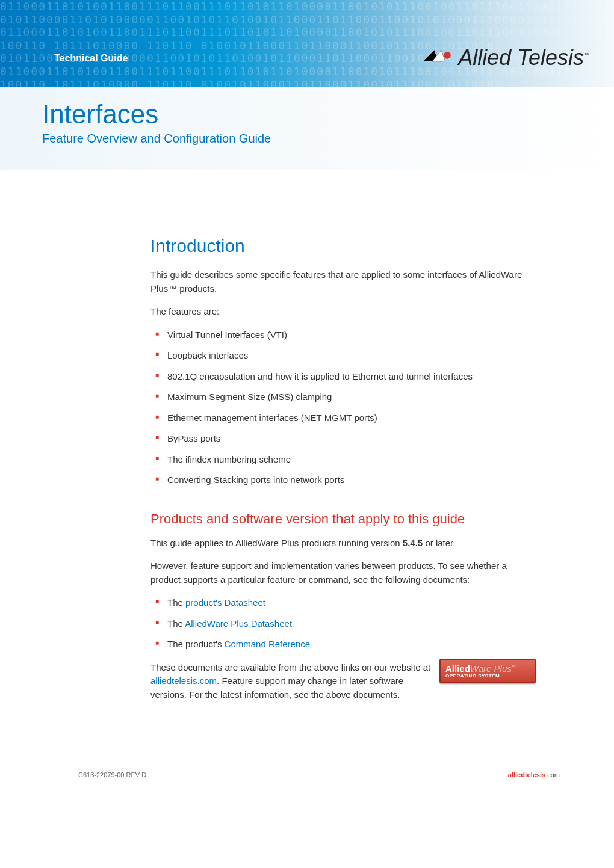 The width and height of the screenshot is (614, 868). What do you see at coordinates (307, 129) in the screenshot?
I see `title-block: Interfaces Feature Overview and Configur…` at bounding box center [307, 129].